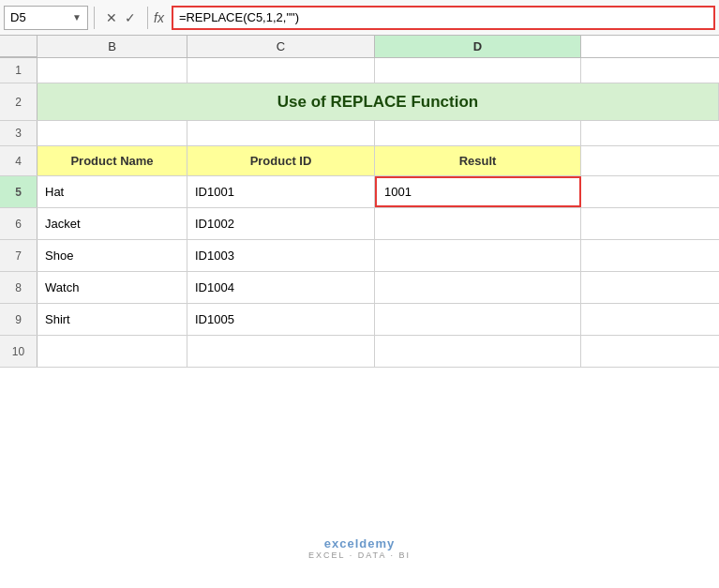 The height and width of the screenshot is (588, 719). I want to click on cell-d7, so click(478, 255).